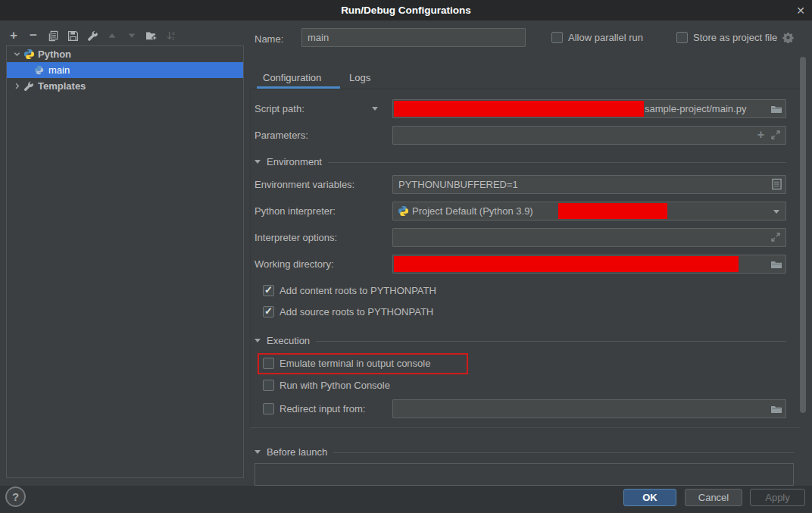 This screenshot has width=812, height=513. I want to click on section-title: Environment, so click(294, 162).